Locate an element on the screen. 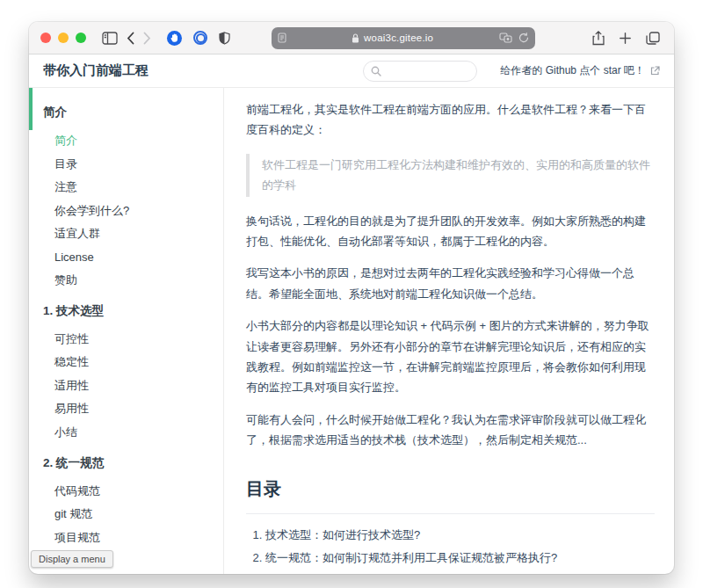 Image resolution: width=703 pixels, height=588 pixels. sidebar-item-stability: 稳定性 is located at coordinates (127, 362).